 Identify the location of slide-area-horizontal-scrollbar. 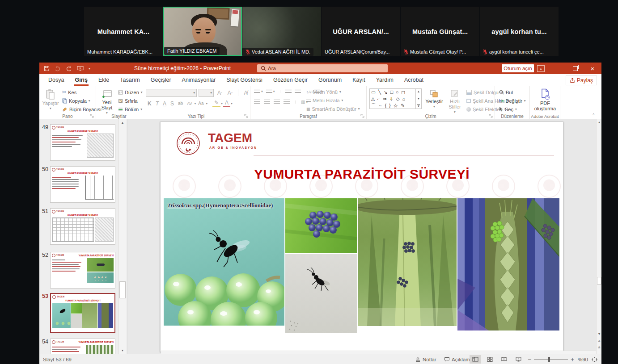
(378, 352).